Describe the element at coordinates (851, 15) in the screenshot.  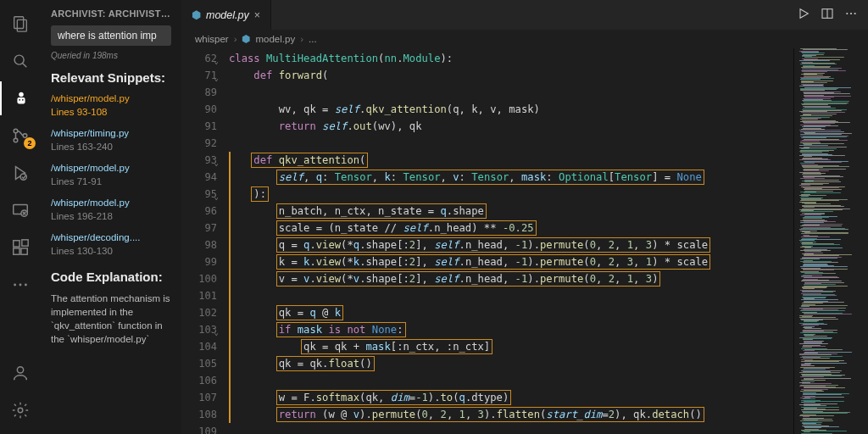
I see `more-actions-icon` at that location.